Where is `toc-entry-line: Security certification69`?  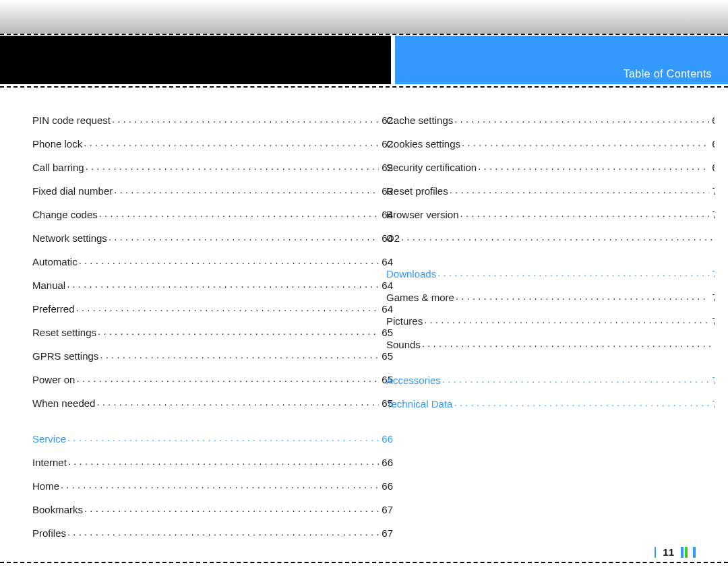
toc-entry-line: Security certification69 is located at coordinates (550, 170).